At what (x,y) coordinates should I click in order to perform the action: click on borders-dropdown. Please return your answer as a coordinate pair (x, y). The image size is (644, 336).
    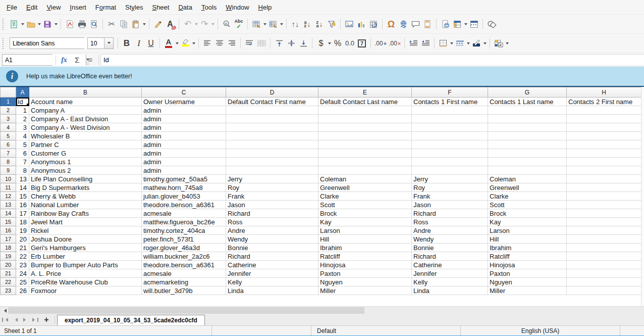
    Looking at the image, I should click on (452, 44).